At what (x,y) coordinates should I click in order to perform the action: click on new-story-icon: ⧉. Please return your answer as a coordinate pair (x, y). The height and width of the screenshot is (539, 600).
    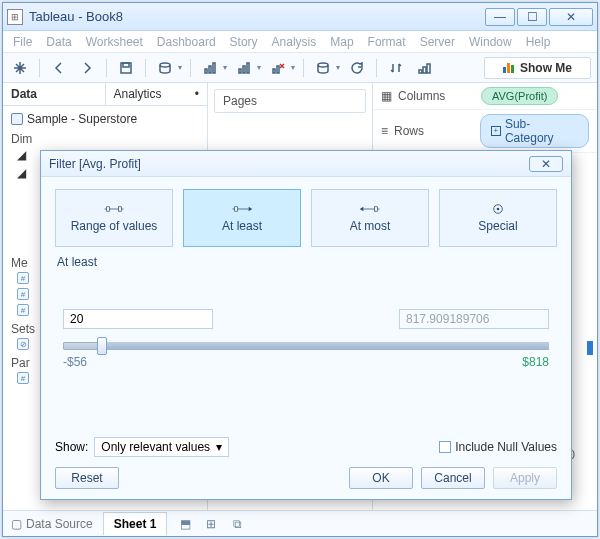
    Looking at the image, I should click on (237, 524).